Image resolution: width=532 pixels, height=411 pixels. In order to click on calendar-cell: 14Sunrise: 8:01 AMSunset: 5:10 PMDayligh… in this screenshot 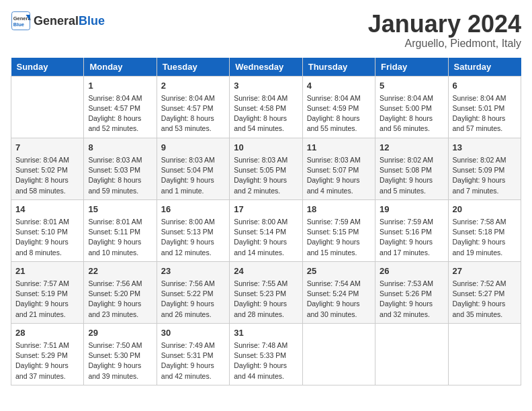, I will do `click(48, 230)`.